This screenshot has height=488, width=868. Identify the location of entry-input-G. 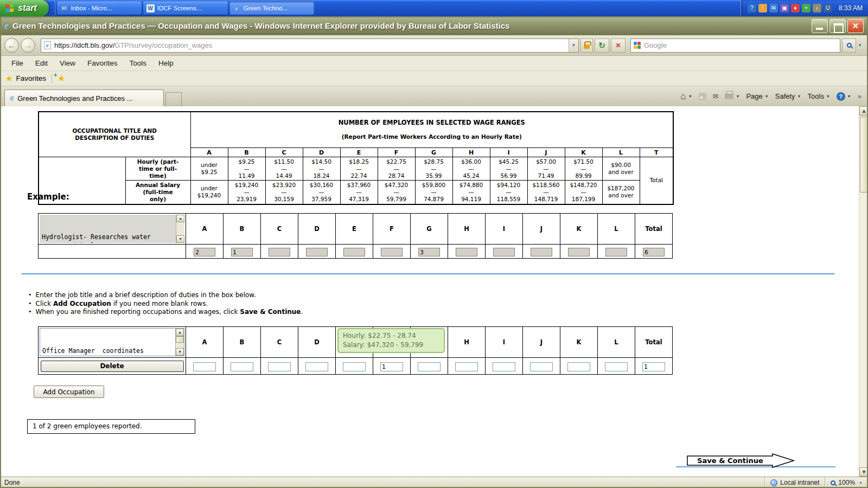
(429, 367).